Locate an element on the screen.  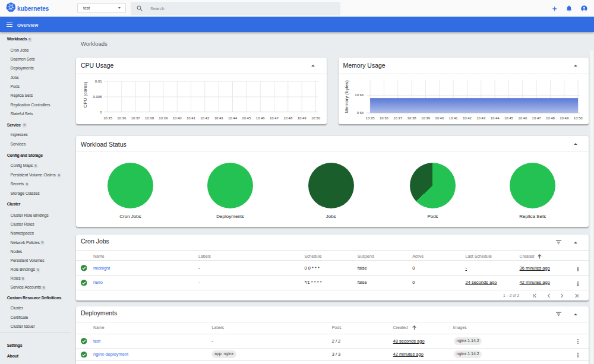
svg-text: 10 Mi is located at coordinates (359, 95).